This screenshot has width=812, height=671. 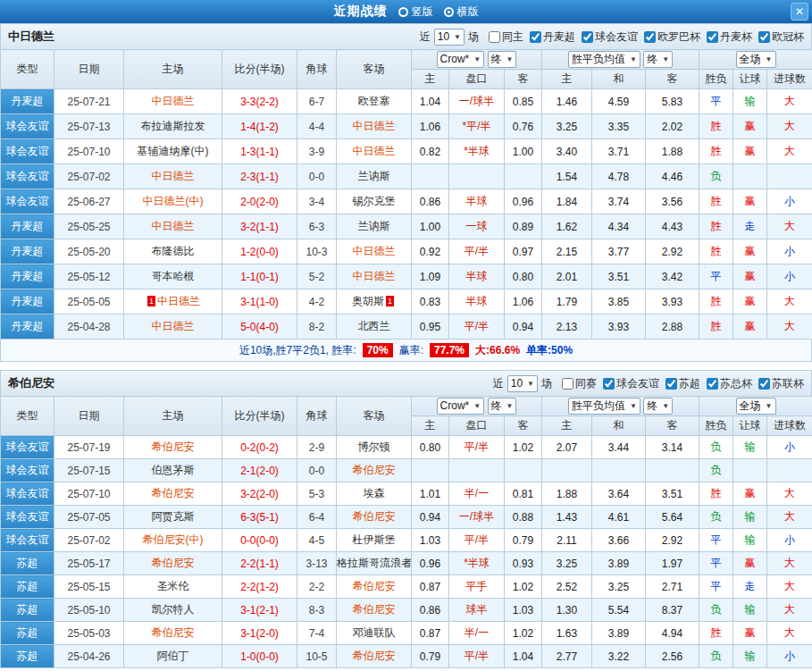 I want to click on home-team-cell: 哥本哈根, so click(x=173, y=277).